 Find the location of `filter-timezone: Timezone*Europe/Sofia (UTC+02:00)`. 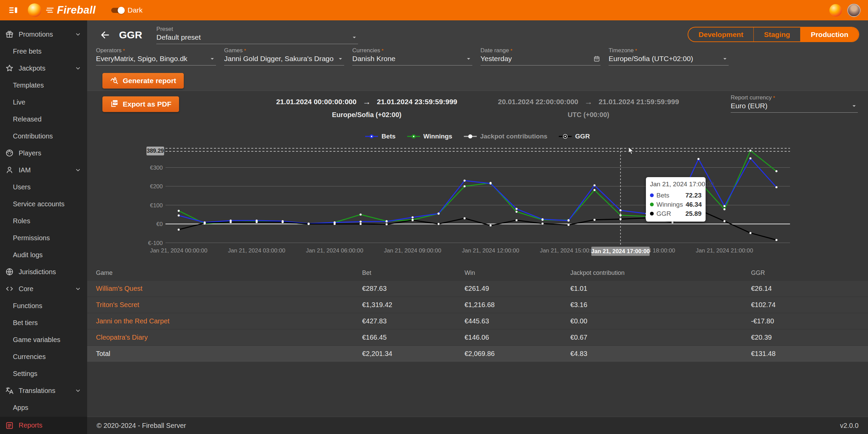

filter-timezone: Timezone*Europe/Sofia (UTC+02:00) is located at coordinates (669, 56).